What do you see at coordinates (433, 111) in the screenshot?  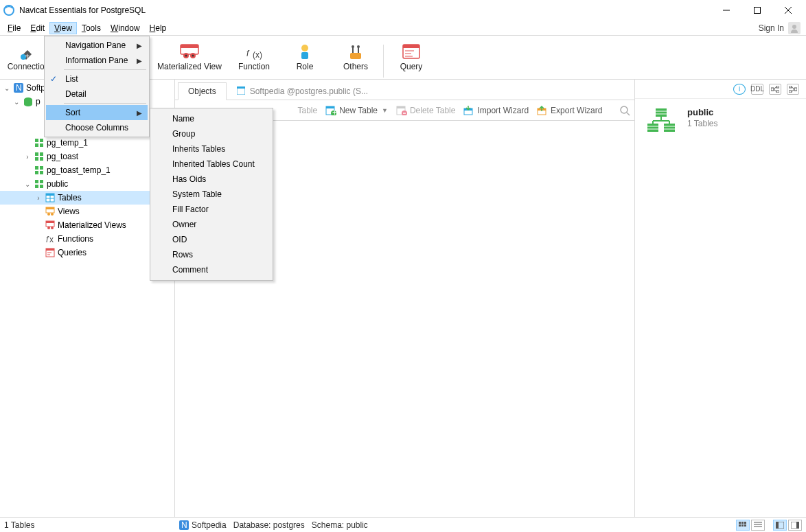 I see `delete-table-label: Delete Table` at bounding box center [433, 111].